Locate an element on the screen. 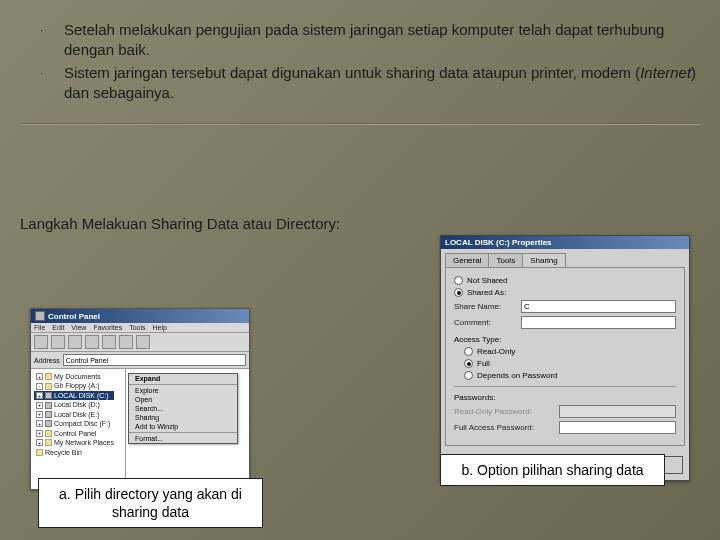 The image size is (720, 540). menu-tools: Tools is located at coordinates (137, 328).